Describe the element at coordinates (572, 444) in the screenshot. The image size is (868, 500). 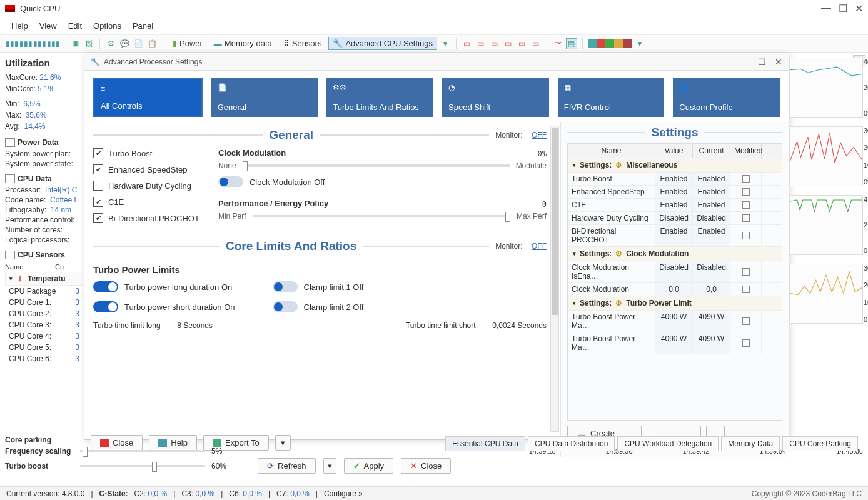
I see `tab-distribution: CPU Data Distribution` at that location.